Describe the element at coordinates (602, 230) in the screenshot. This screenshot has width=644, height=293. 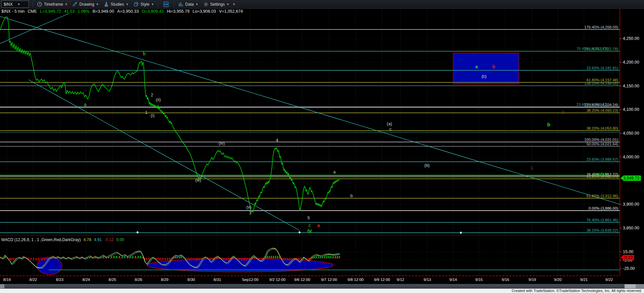
I see `fib-level-label: 38.20% (3,839.22)` at that location.